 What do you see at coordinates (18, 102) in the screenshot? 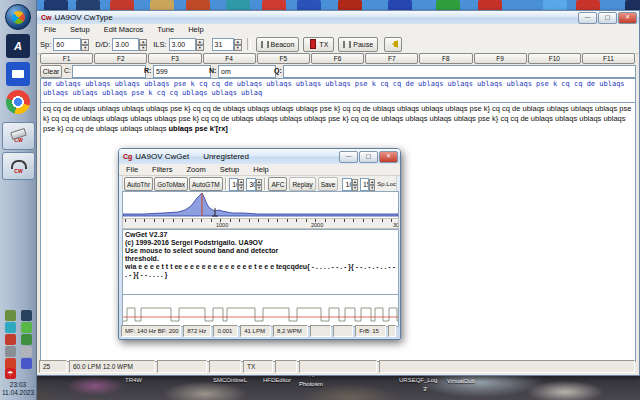
I see `chrome-icon` at bounding box center [18, 102].